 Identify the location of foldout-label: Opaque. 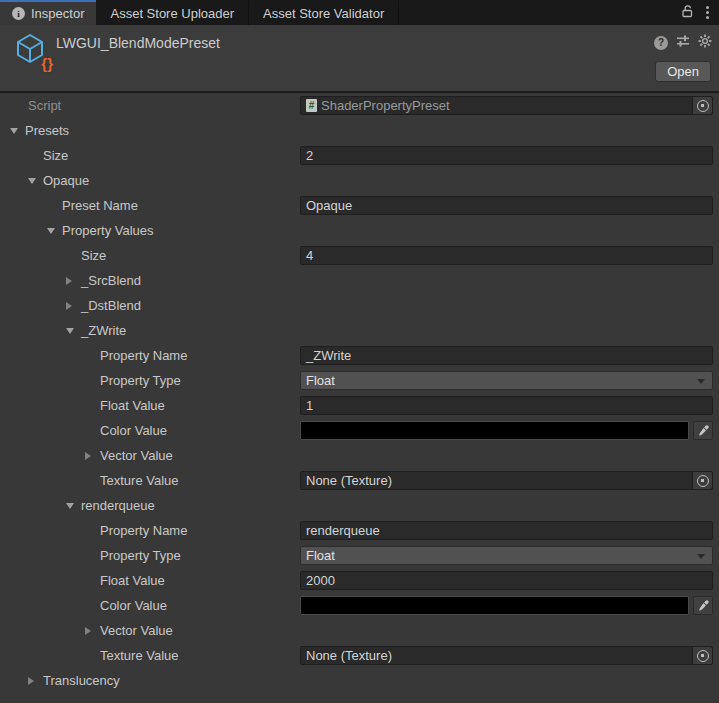
(66, 180).